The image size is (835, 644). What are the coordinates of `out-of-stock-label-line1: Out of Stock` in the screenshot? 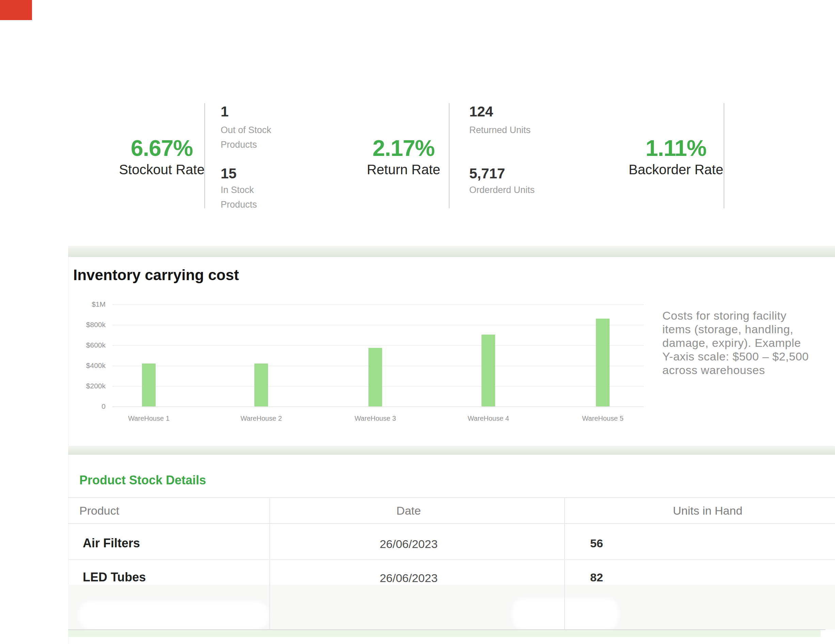 It's located at (246, 130).